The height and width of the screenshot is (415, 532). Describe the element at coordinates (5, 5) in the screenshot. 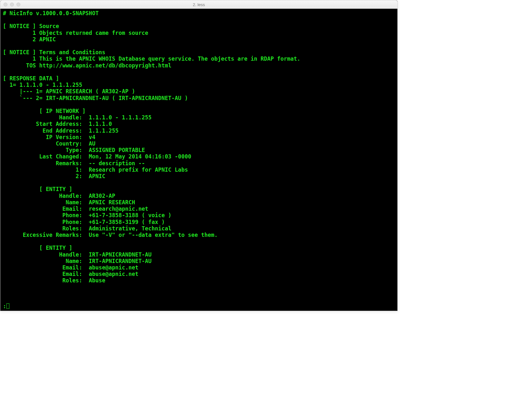

I see `close-icon` at that location.